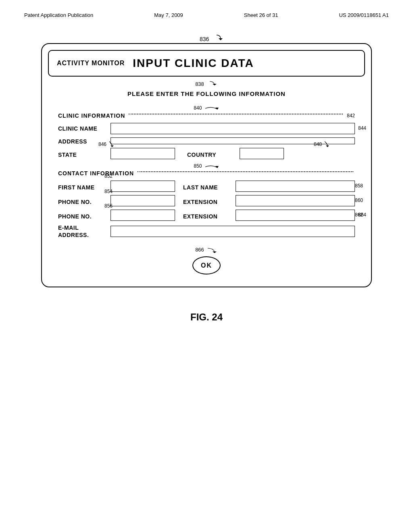  Describe the element at coordinates (212, 251) in the screenshot. I see `ref-866-arrow` at that location.